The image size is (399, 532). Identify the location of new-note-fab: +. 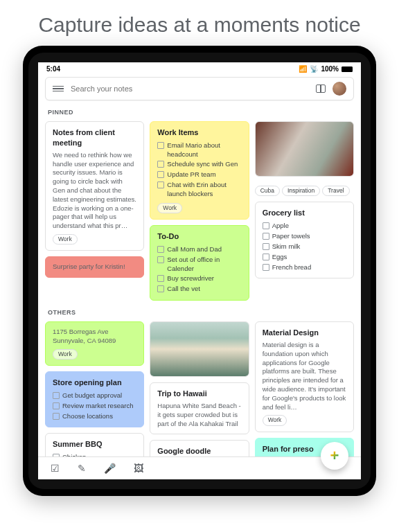
(335, 456).